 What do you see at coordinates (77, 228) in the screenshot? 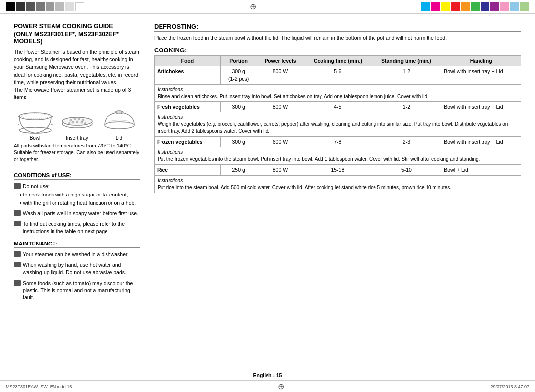
I see `find-out-item: To find out cooking times, please refer …` at bounding box center [77, 228].